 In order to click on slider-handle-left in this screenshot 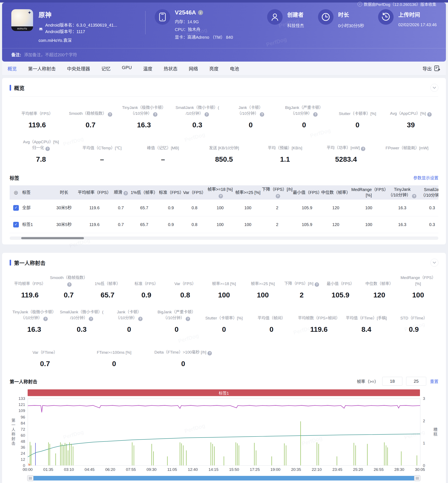, I will do `click(30, 478)`.